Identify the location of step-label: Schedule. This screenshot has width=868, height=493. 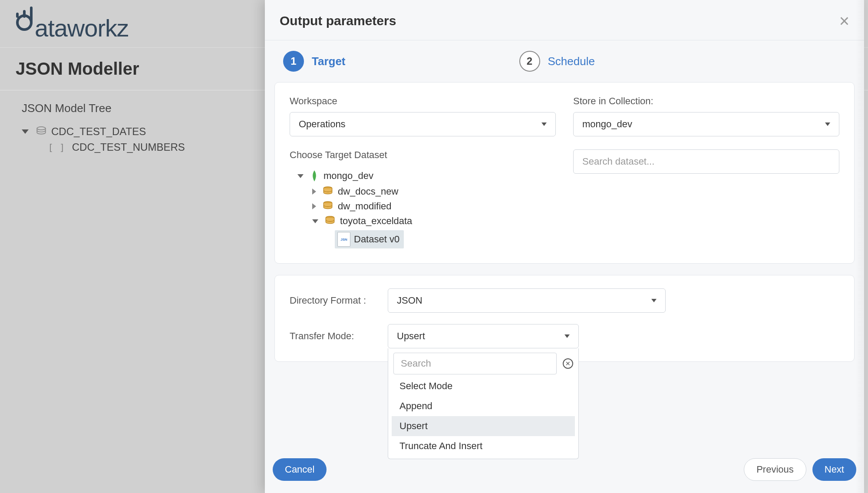
(571, 62).